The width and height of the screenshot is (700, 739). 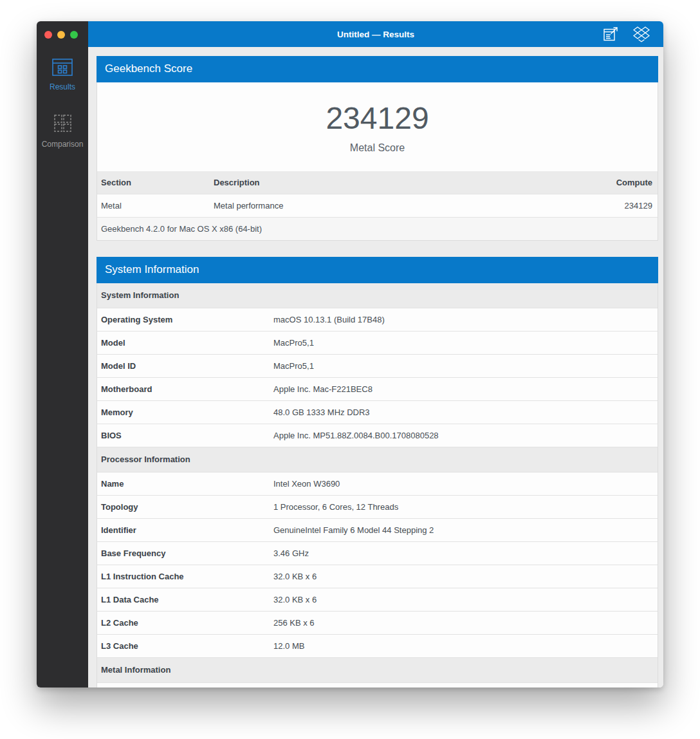 What do you see at coordinates (62, 354) in the screenshot?
I see `sidebar: Results Comparison` at bounding box center [62, 354].